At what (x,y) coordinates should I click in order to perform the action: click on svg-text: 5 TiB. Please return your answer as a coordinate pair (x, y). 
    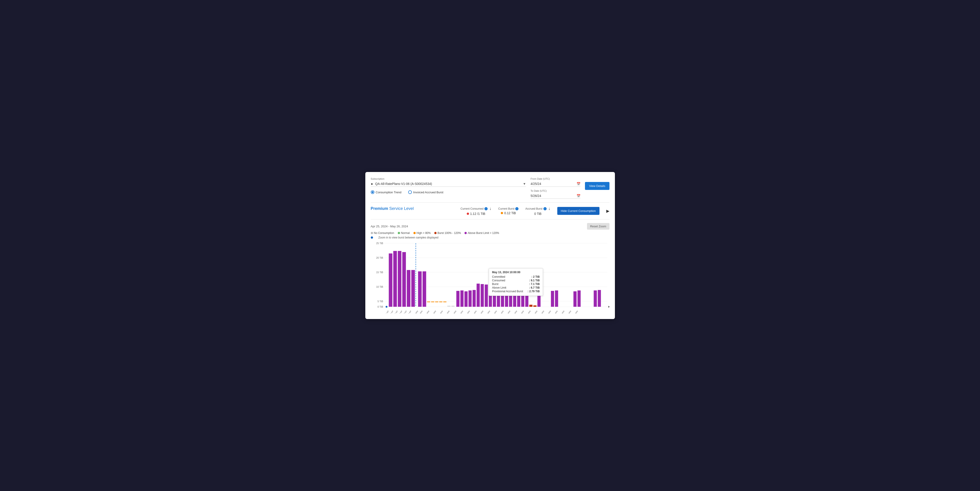
    Looking at the image, I should click on (380, 301).